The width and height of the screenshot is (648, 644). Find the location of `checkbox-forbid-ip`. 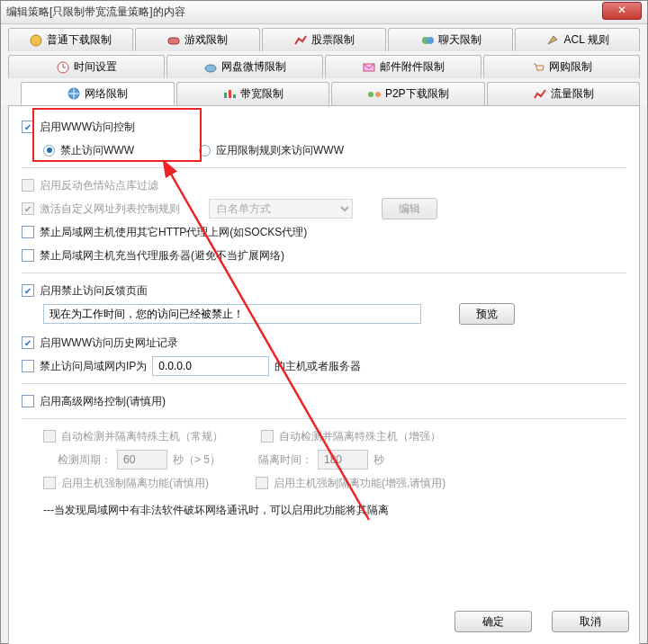

checkbox-forbid-ip is located at coordinates (28, 366).